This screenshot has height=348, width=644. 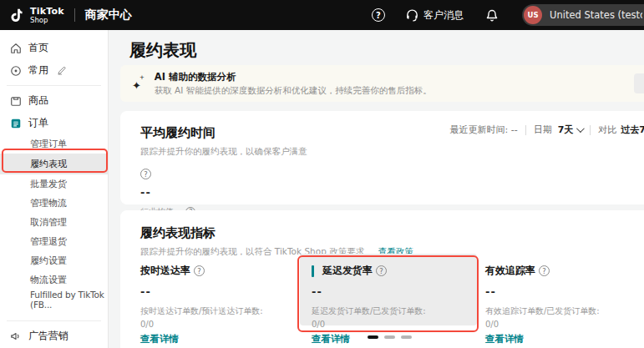 What do you see at coordinates (53, 124) in the screenshot?
I see `sidebar-item-orders: 订单` at bounding box center [53, 124].